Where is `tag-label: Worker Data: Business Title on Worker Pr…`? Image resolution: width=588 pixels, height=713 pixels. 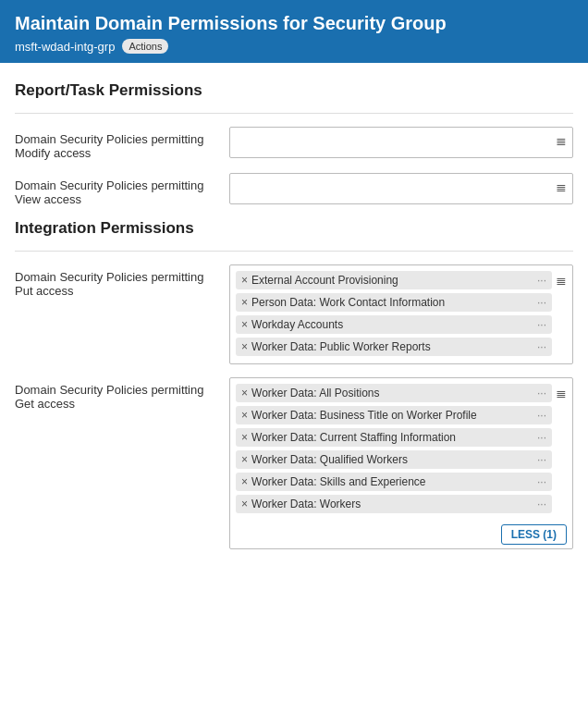 tag-label: Worker Data: Business Title on Worker Pr… is located at coordinates (392, 415).